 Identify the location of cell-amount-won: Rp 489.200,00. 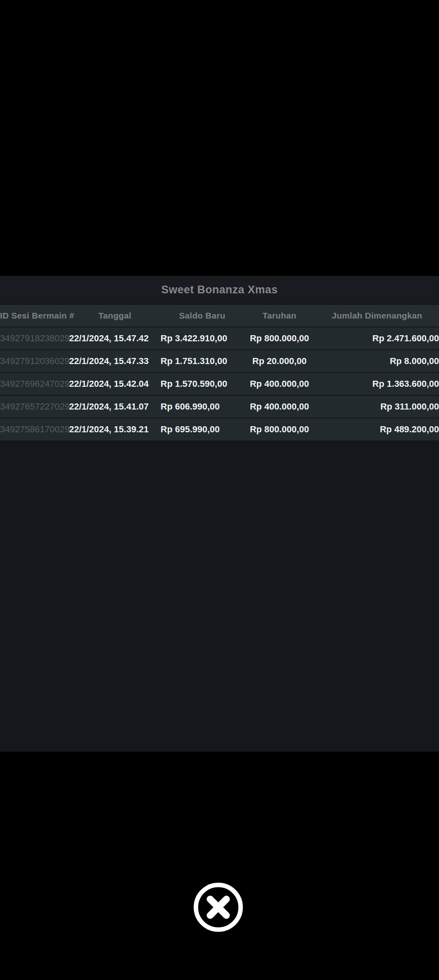
(377, 429).